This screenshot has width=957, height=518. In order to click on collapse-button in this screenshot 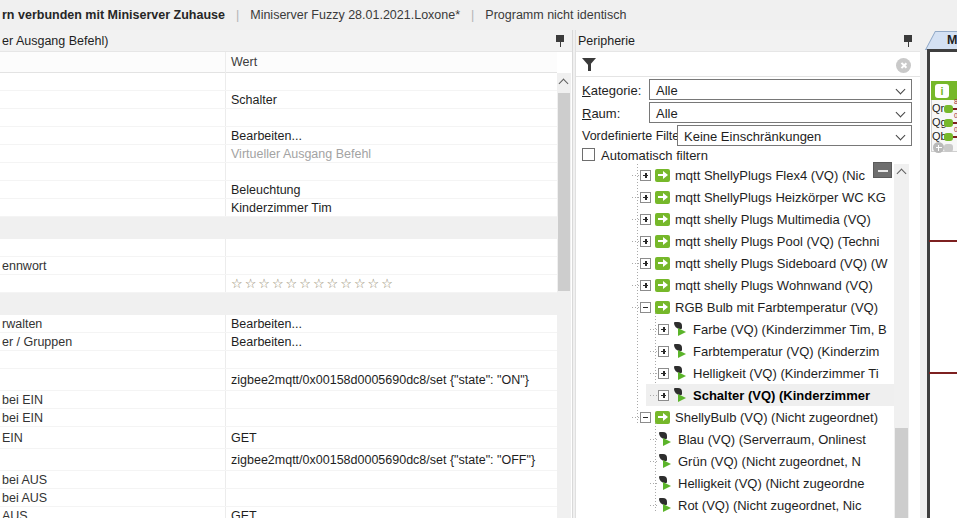, I will do `click(882, 170)`.